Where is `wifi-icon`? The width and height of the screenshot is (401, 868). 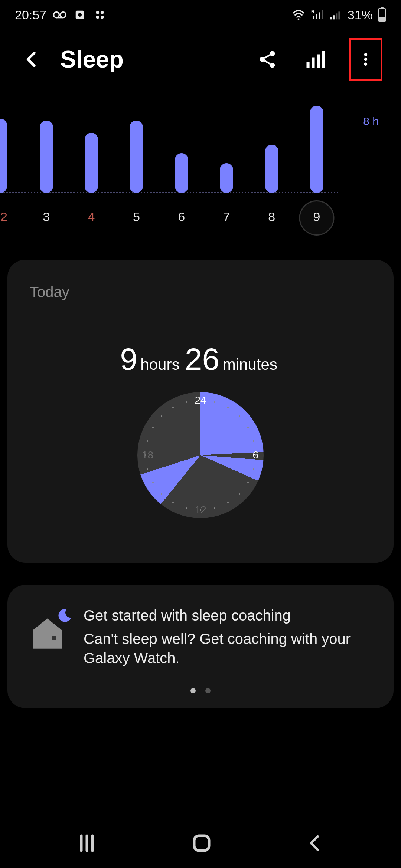 wifi-icon is located at coordinates (299, 15).